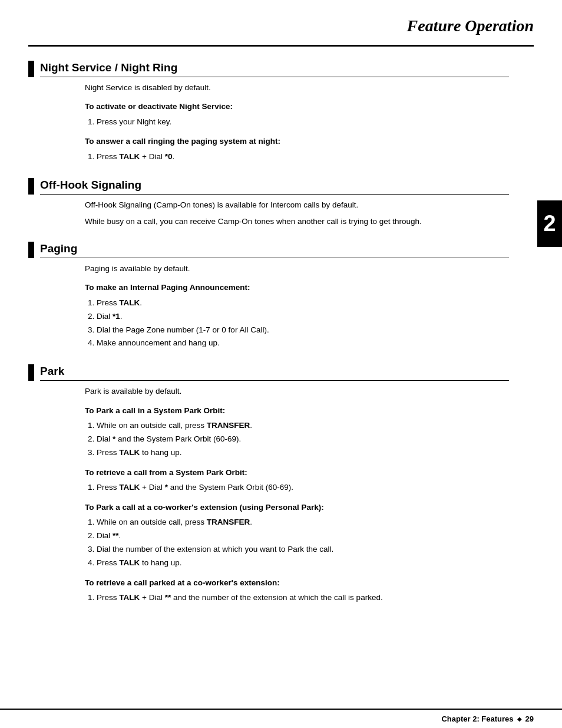  What do you see at coordinates (281, 718) in the screenshot?
I see `page-footer: Chapter 2: Features ◆ 29` at bounding box center [281, 718].